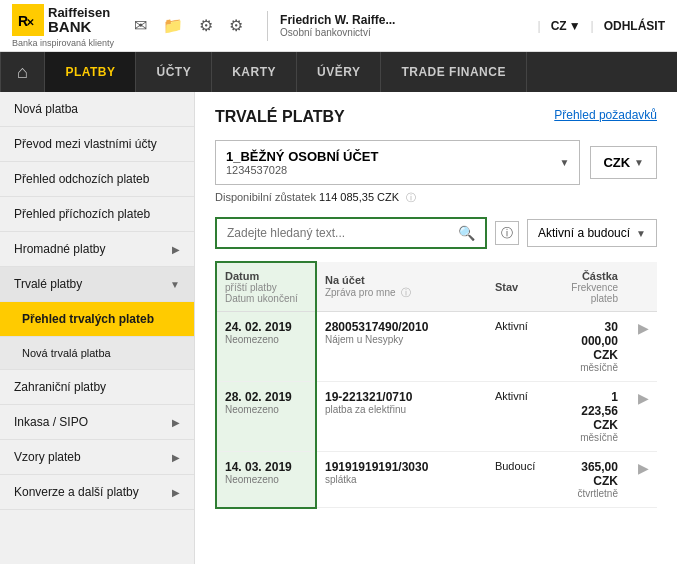  Describe the element at coordinates (402, 480) in the screenshot. I see `cell-account-3: 19191919191/3030 splátka` at that location.